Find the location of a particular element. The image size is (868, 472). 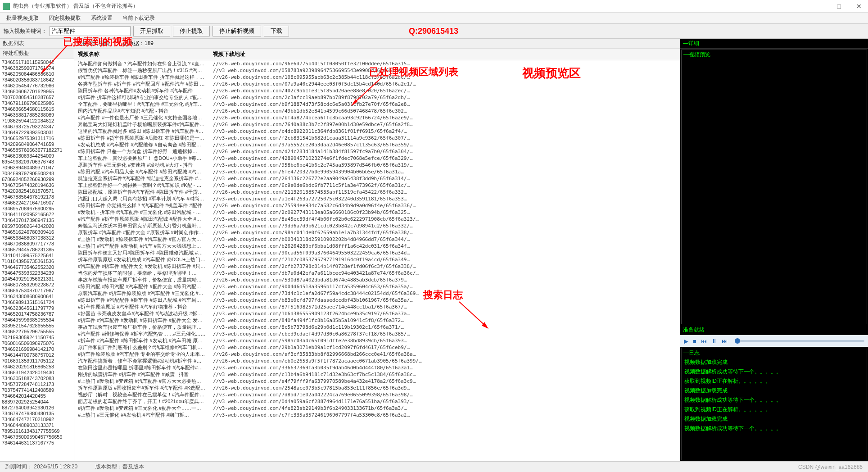

table-row: 车上那些部件好一个就得换一套啊？#汽车知识 #K配 - 抖音//v3-web.d… is located at coordinates (377, 186).